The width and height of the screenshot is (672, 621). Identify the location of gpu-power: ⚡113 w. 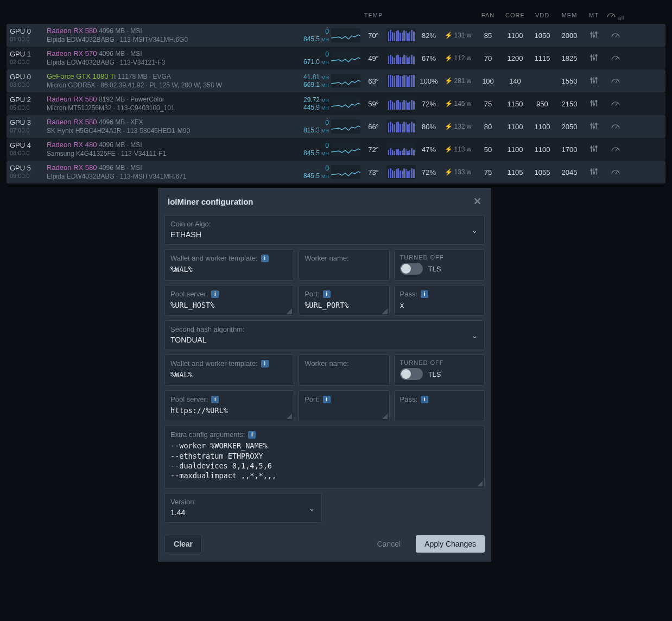
(458, 149).